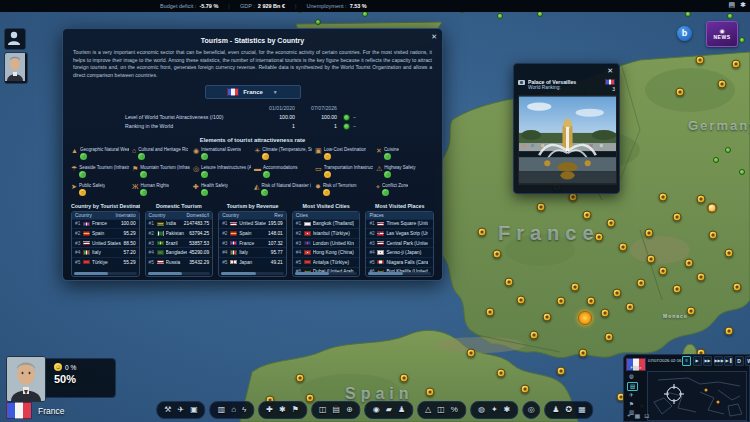  Describe the element at coordinates (697, 396) in the screenshot. I see `minimap` at that location.